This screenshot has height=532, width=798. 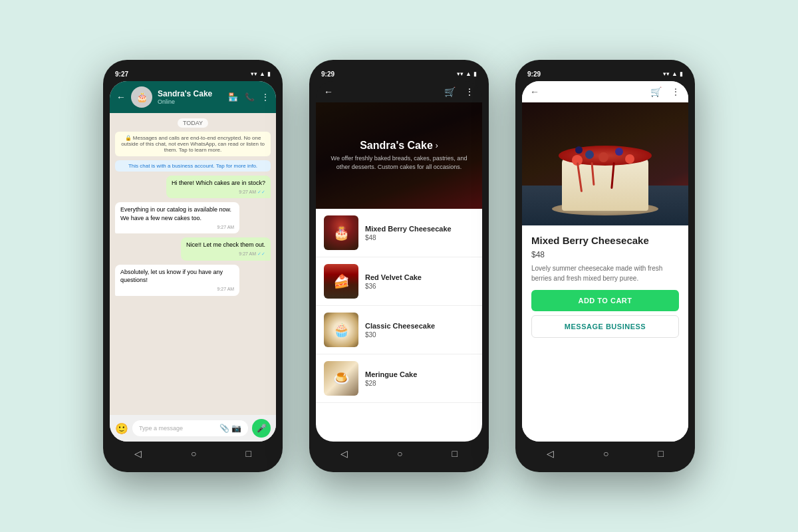 What do you see at coordinates (193, 454) in the screenshot?
I see `phone-1-nav: ◁ ○ □` at bounding box center [193, 454].